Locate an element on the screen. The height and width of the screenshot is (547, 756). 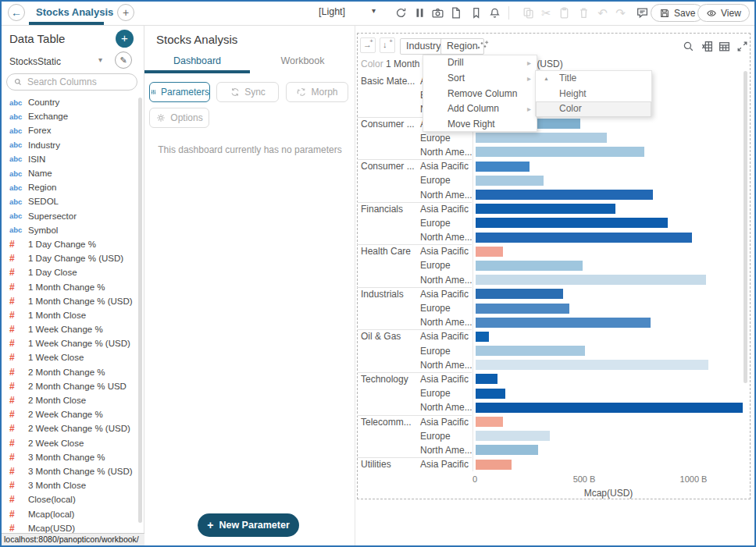
menu-item-remove-column: Remove Column is located at coordinates (480, 94).